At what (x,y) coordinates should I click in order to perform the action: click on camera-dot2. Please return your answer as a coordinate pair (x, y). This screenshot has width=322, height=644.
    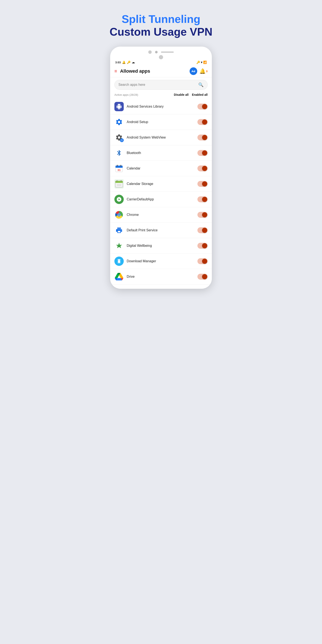
    Looking at the image, I should click on (156, 52).